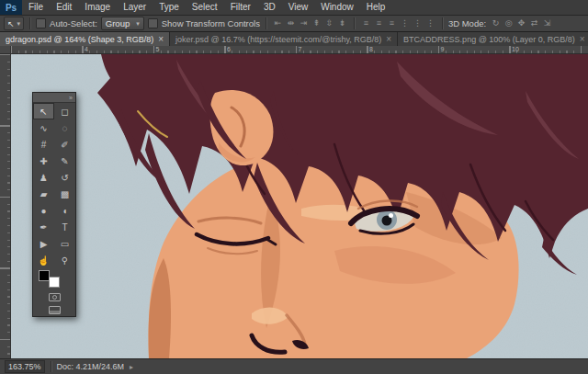 The width and height of the screenshot is (588, 374). Describe the element at coordinates (467, 24) in the screenshot. I see `3d-mode-label: 3D Mode:` at that location.